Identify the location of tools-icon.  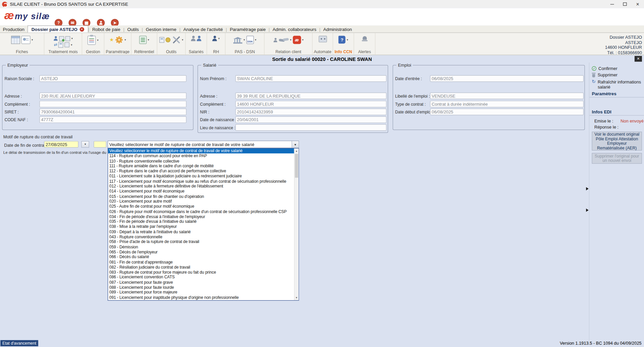
(176, 40).